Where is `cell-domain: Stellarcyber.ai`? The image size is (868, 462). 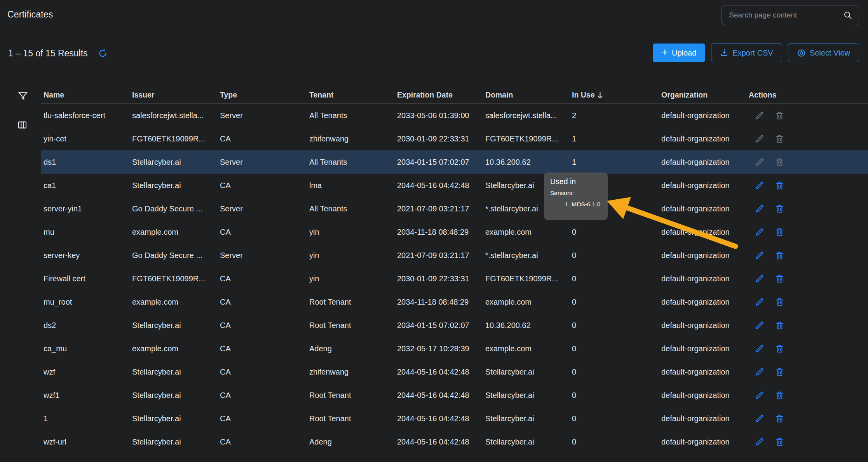 cell-domain: Stellarcyber.ai is located at coordinates (526, 419).